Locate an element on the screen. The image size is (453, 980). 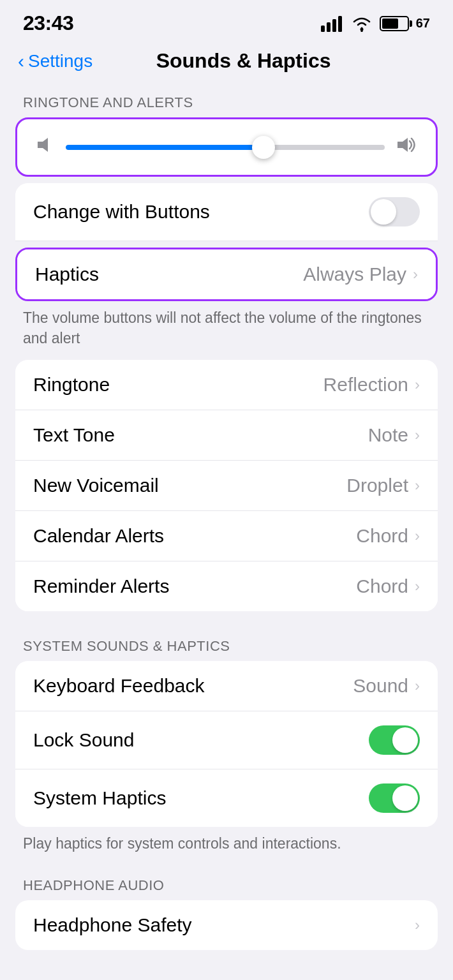
nav-bar: ‹ Settings Sounds & Haptics is located at coordinates (226, 63).